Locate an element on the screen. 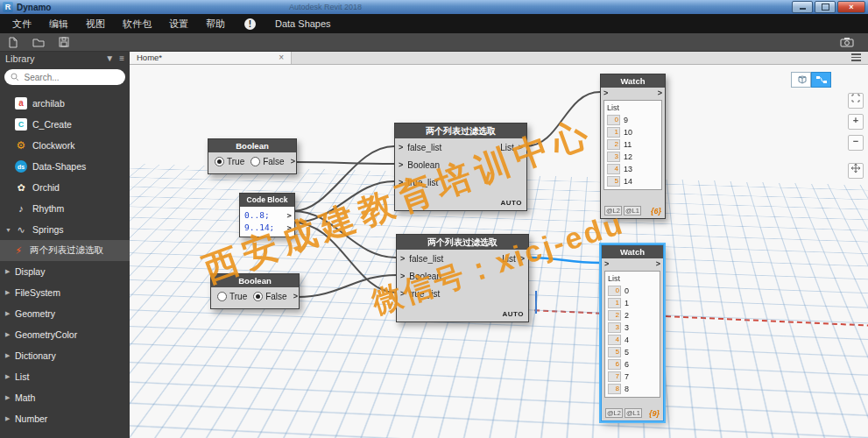 The image size is (868, 438). library-search is located at coordinates (65, 77).